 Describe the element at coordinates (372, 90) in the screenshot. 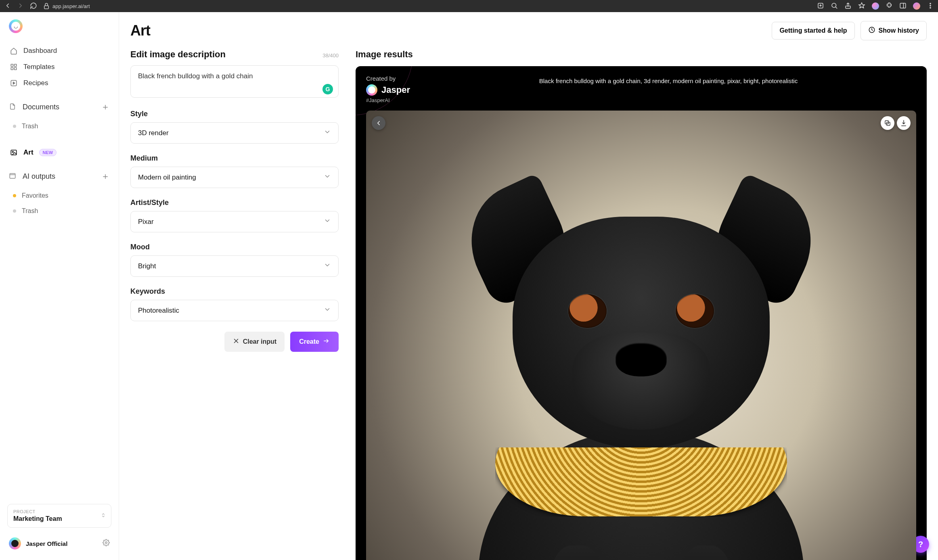

I see `jasper-logo-icon` at that location.